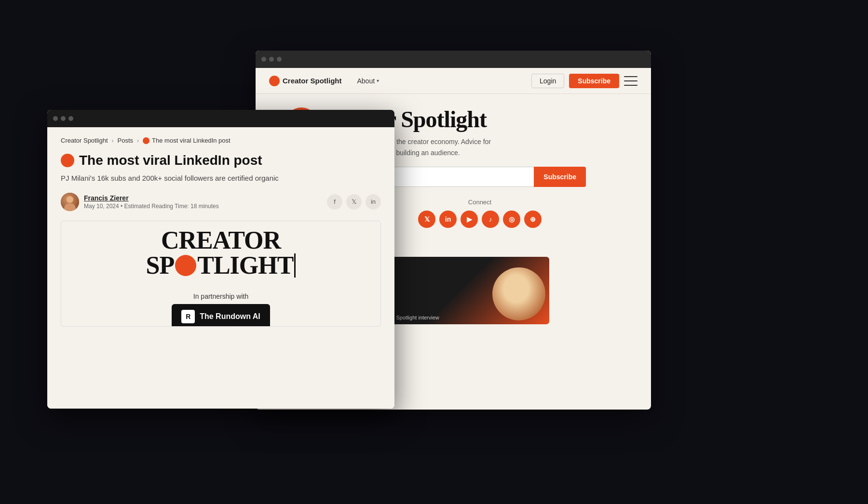 The image size is (868, 504). I want to click on facebook-share-icon: f, so click(335, 202).